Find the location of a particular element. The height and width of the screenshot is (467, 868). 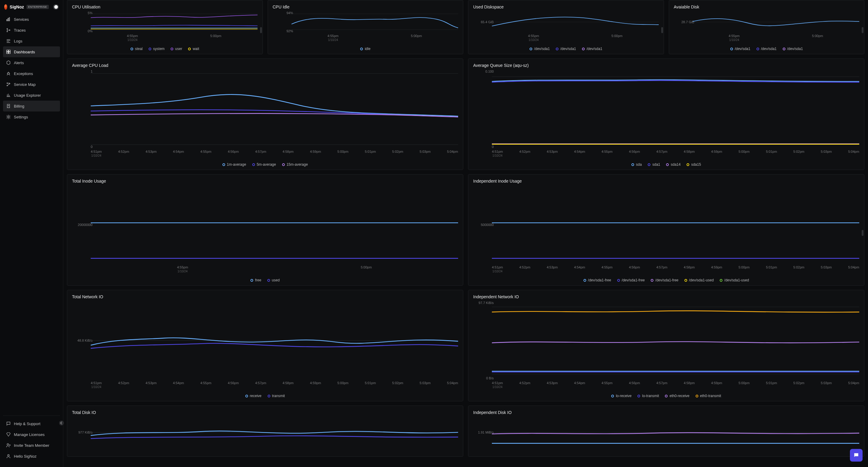

sidebar-item-label: Hello SigNoz is located at coordinates (25, 456).